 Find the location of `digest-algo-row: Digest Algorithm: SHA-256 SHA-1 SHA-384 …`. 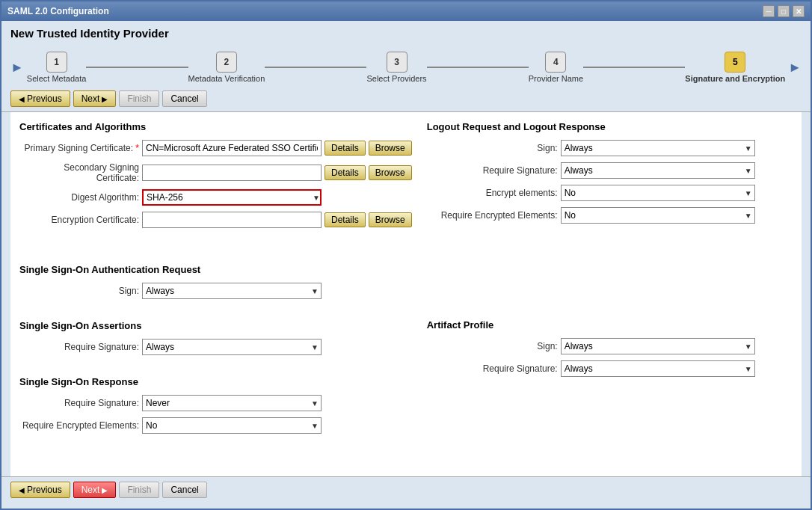

digest-algo-row: Digest Algorithm: SHA-256 SHA-1 SHA-384 … is located at coordinates (215, 197).